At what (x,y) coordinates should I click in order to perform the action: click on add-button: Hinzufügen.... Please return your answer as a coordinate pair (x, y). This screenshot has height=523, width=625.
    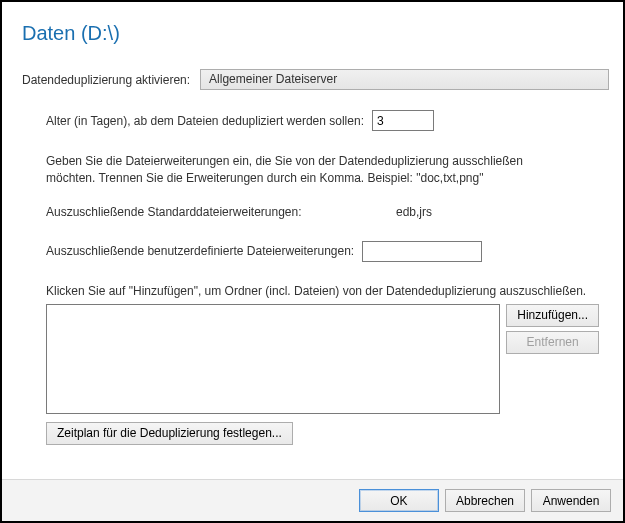
    Looking at the image, I should click on (552, 316).